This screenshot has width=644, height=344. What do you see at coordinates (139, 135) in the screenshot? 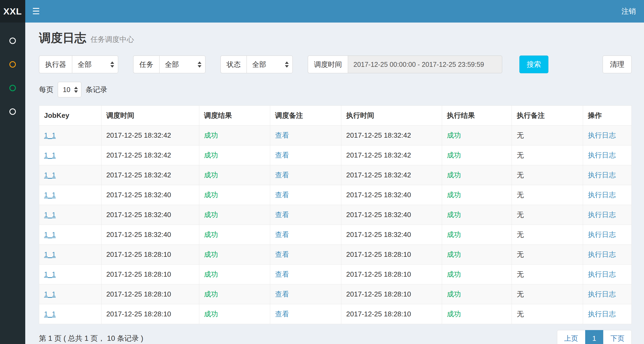
I see `trigger-time-cell: 2017-12-25 18:32:42` at bounding box center [139, 135].